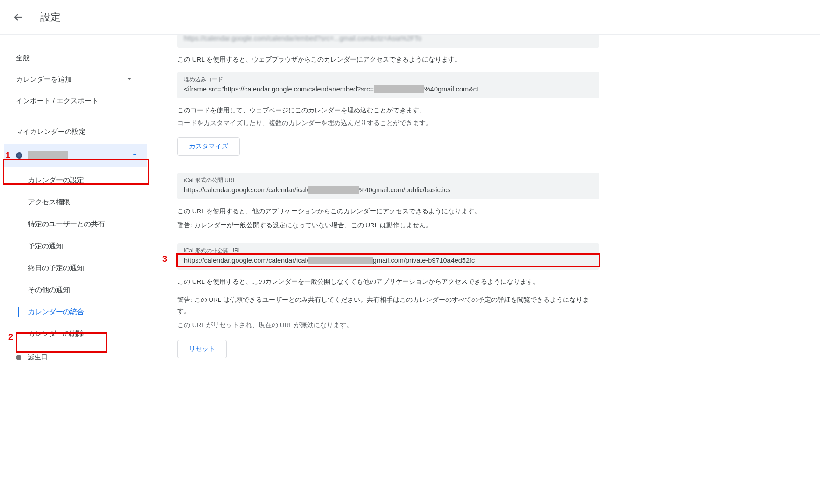 This screenshot has width=820, height=504. I want to click on settings-sidebar: 全般 カレンダーを追加 インポート / エクスポート マイカレンダーの設定 1 …, so click(75, 206).